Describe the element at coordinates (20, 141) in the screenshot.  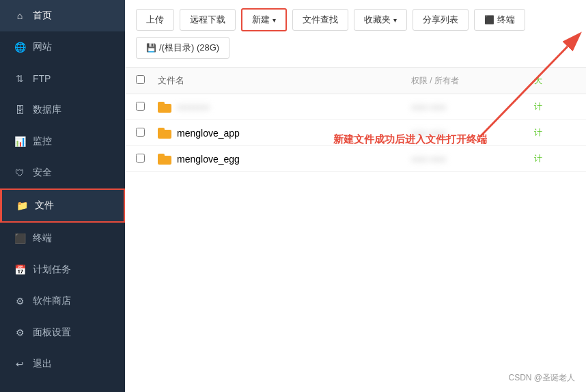
I see `monitor-icon: 📊` at that location.